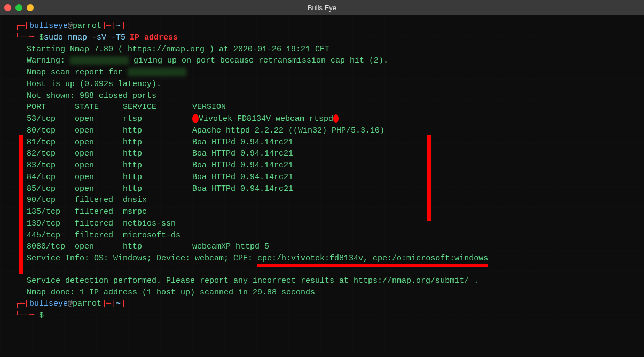 This screenshot has height=357, width=644. I want to click on output-not-shown: Not shown: 988 closed ports, so click(333, 96).